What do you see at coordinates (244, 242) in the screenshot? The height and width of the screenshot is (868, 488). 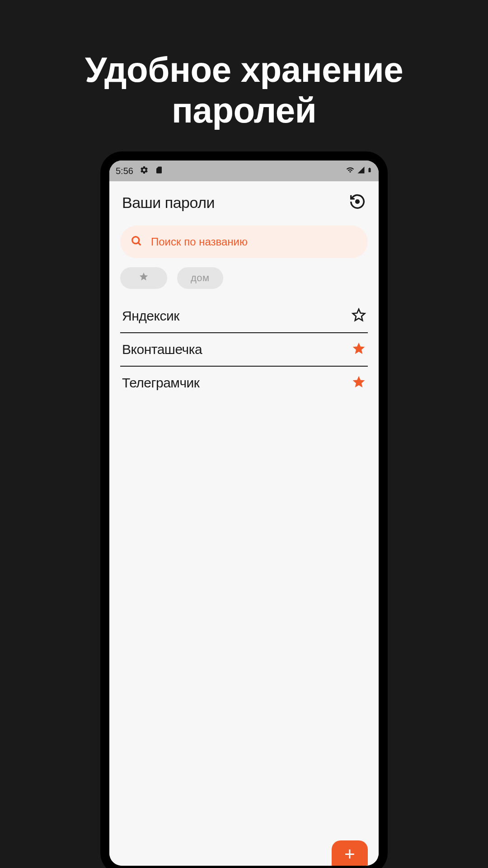 I see `search-input: Поиск по названию` at bounding box center [244, 242].